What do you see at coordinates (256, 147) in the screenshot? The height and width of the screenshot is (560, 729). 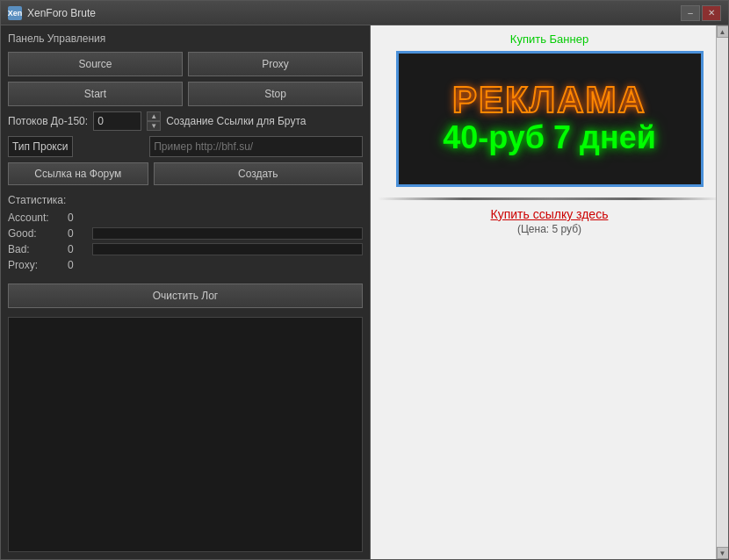 I see `url-input` at bounding box center [256, 147].